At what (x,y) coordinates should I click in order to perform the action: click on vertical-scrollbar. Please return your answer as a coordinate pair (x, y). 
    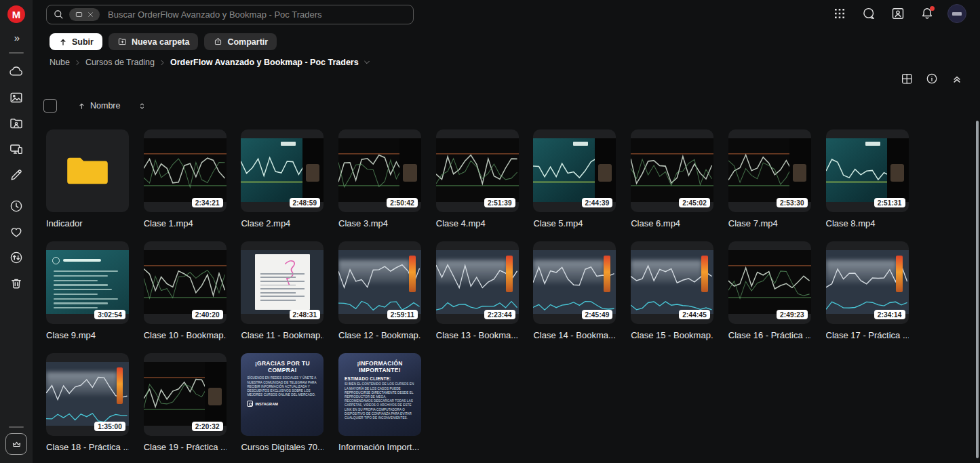
    Looking at the image, I should click on (977, 289).